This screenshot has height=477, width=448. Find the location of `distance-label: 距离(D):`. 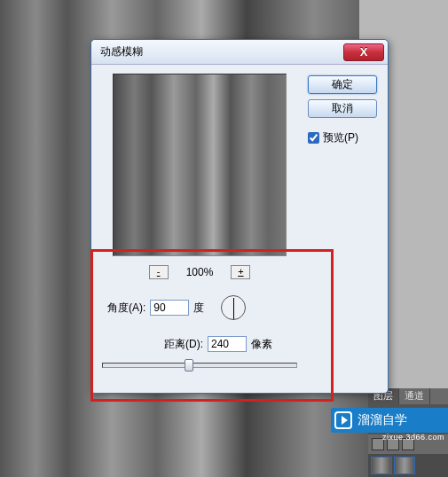

distance-label: 距离(D): is located at coordinates (184, 344).